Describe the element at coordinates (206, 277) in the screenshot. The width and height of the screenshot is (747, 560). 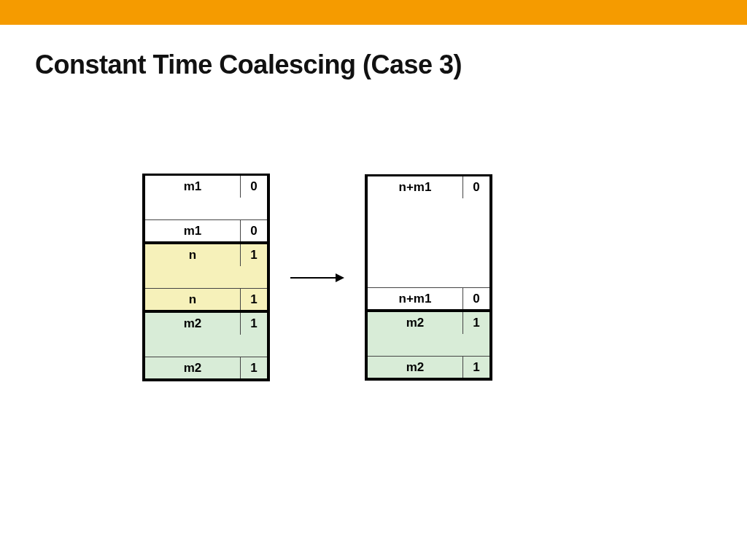
I see `left-seg-2-body` at that location.